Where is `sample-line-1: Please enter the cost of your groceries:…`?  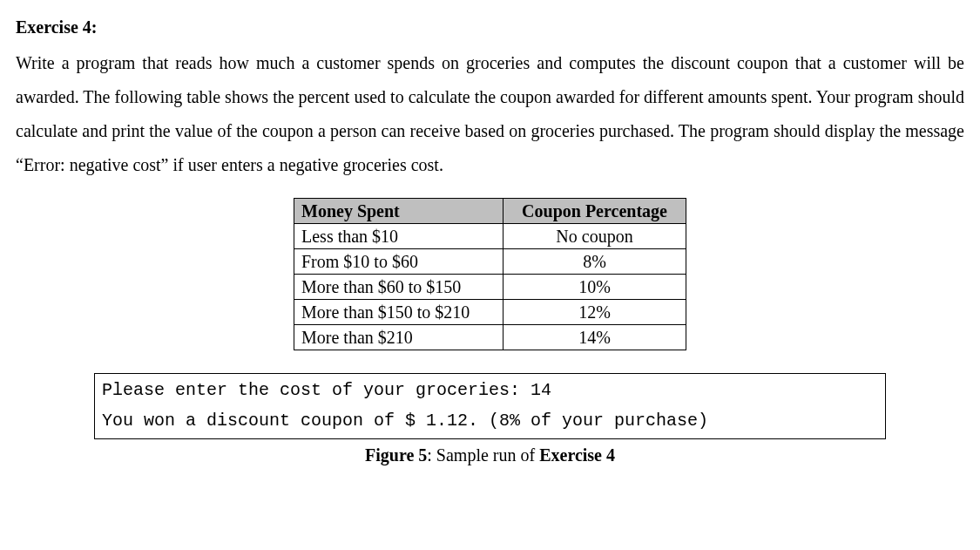 sample-line-1: Please enter the cost of your groceries:… is located at coordinates (490, 392).